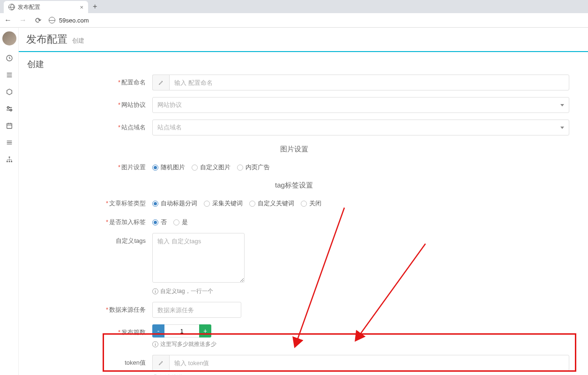 This screenshot has height=375, width=588. Describe the element at coordinates (9, 75) in the screenshot. I see `list-icon` at that location.